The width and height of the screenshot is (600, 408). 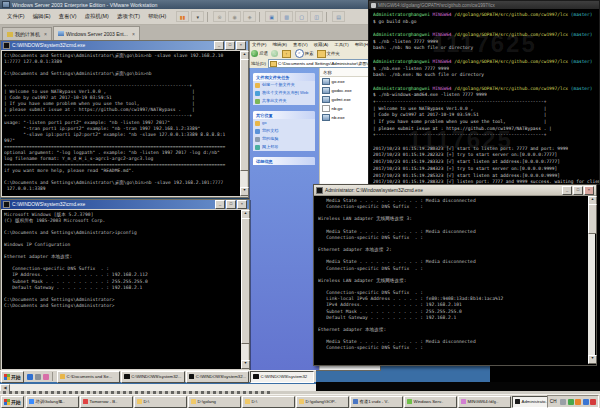 I want to click on vm-start-button: 开始, so click(x=12, y=377).